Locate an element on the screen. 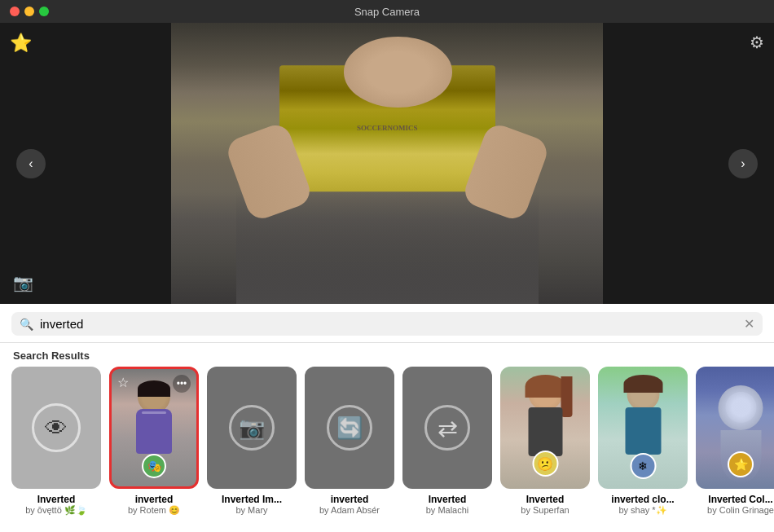 Image resolution: width=774 pixels, height=532 pixels. prev-arrow-button: ‹ is located at coordinates (31, 164).